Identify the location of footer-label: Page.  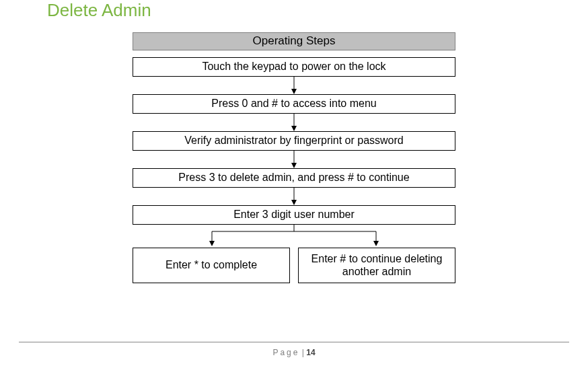
(286, 353).